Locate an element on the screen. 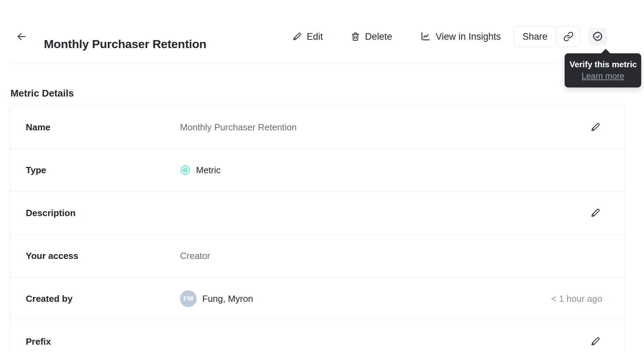  verify-badge-icon is located at coordinates (598, 37).